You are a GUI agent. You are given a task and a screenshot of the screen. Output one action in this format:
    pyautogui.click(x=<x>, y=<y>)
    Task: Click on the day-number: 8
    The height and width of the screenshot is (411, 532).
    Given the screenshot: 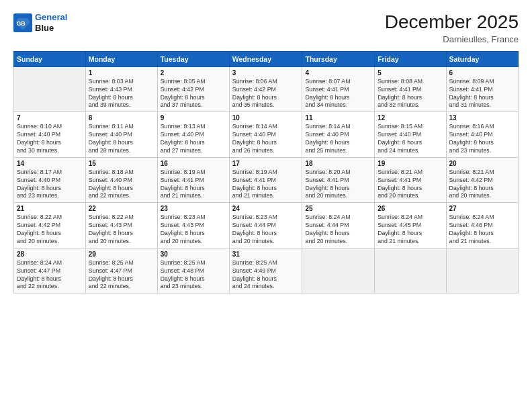 What is the action you would take?
    pyautogui.click(x=122, y=118)
    